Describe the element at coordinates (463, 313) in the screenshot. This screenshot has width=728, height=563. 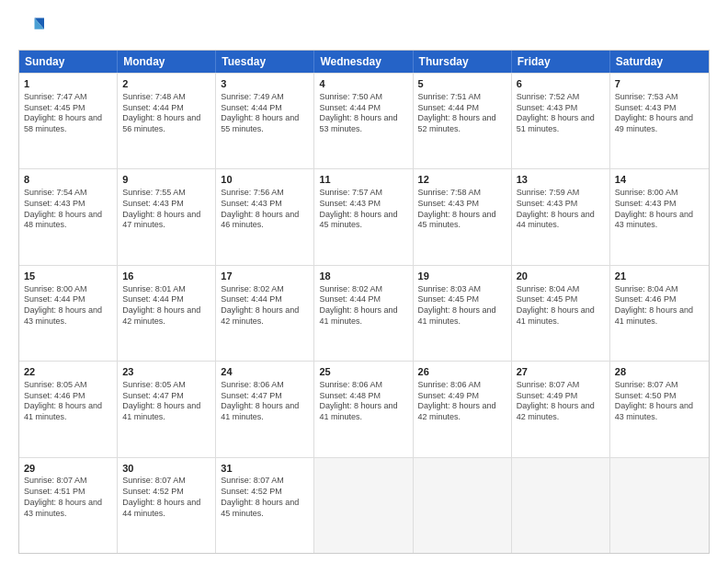
I see `cal-cell-19: 19Sunrise: 8:03 AM Sunset: 4:45 PM Dayli…` at that location.